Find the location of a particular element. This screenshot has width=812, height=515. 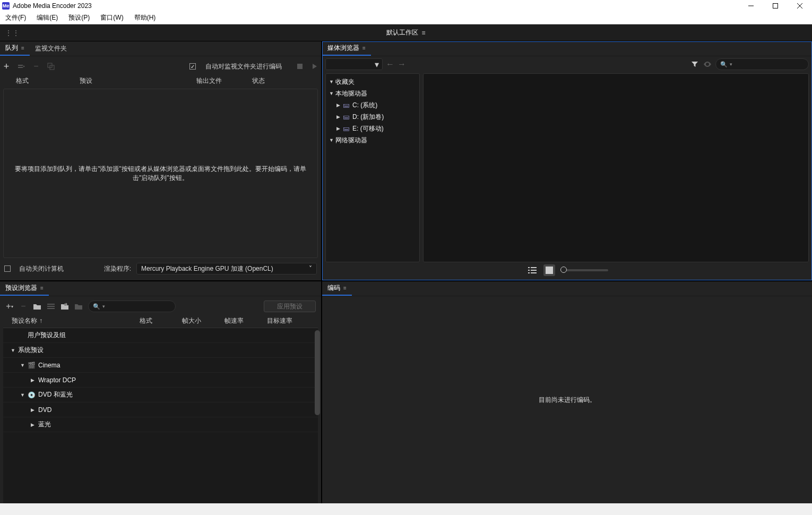

list-view-icon is located at coordinates (532, 270).